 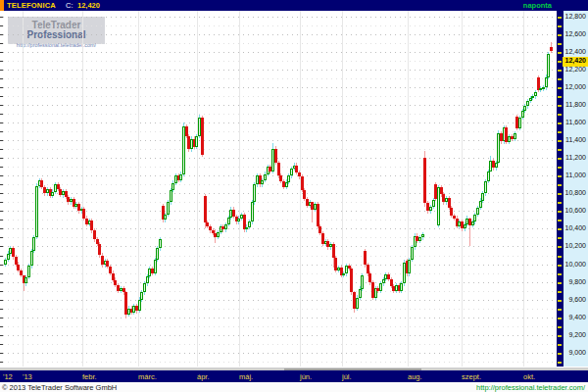 What do you see at coordinates (576, 174) in the screenshot?
I see `price-axis-label: 11,000` at bounding box center [576, 174].